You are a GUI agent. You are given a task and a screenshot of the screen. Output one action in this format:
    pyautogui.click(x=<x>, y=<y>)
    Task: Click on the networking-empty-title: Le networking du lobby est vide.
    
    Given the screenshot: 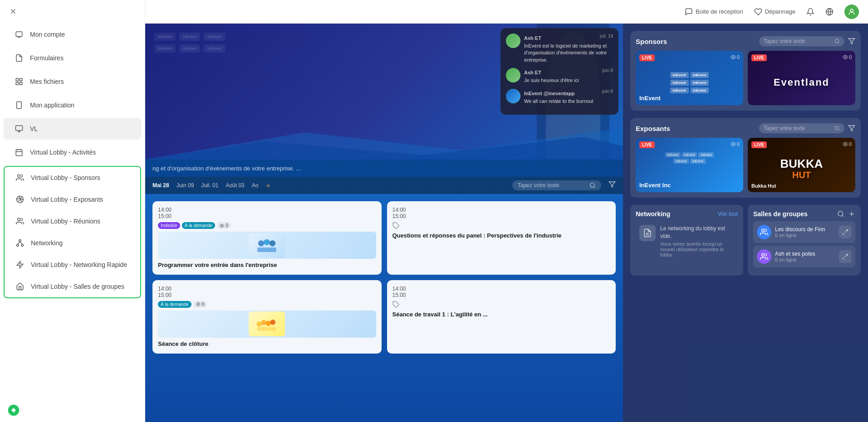 What is the action you would take?
    pyautogui.click(x=697, y=233)
    